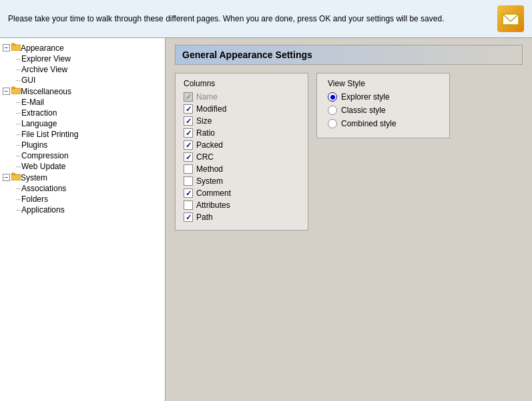 Image resolution: width=532 pixels, height=401 pixels. I want to click on checkbox-row-col-method: Method, so click(242, 169).